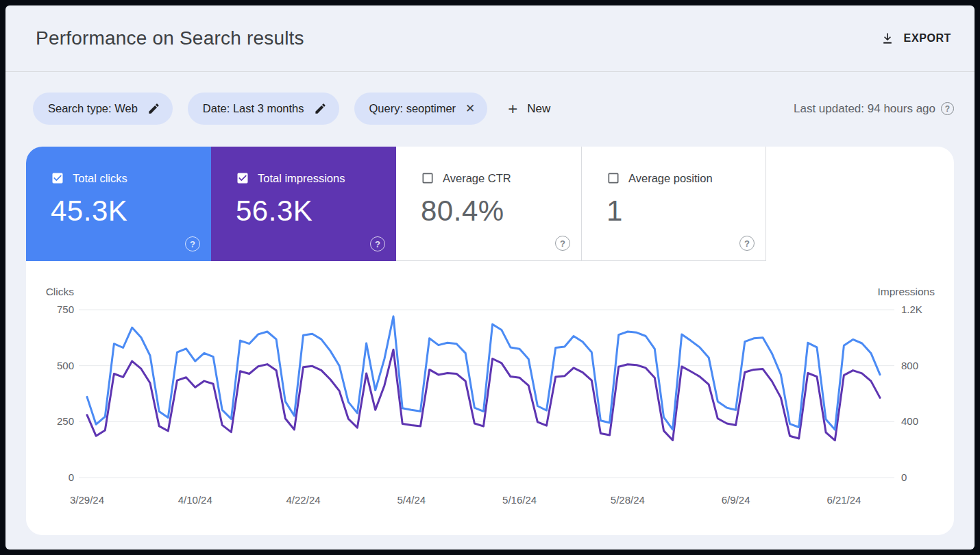  I want to click on metric-label: Average position, so click(670, 178).